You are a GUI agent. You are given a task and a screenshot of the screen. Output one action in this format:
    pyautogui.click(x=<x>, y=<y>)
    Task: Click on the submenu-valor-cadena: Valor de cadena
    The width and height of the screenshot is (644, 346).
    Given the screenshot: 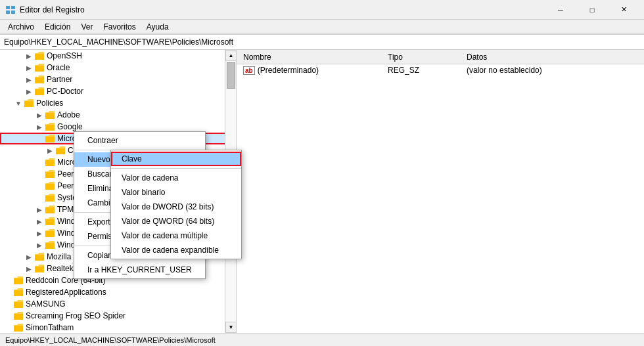 What is the action you would take?
    pyautogui.click(x=176, y=178)
    